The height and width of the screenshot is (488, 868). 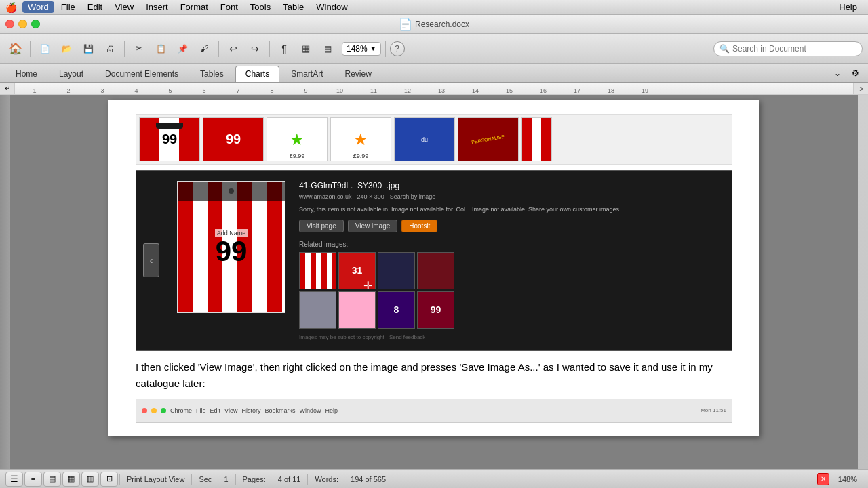 I want to click on menu-item-font: Font, so click(x=229, y=7).